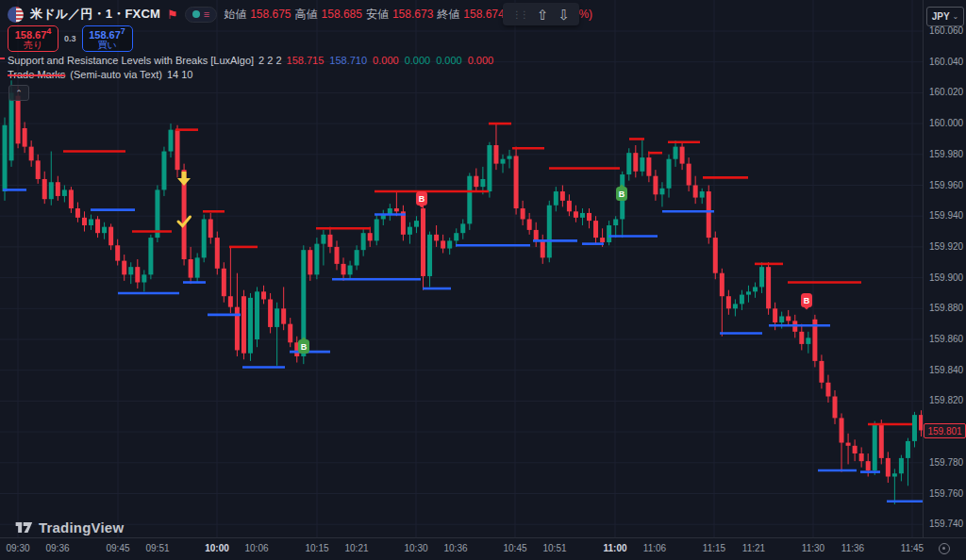 Image resolution: width=966 pixels, height=560 pixels. What do you see at coordinates (448, 15) in the screenshot?
I see `close-label: 終値` at bounding box center [448, 15].